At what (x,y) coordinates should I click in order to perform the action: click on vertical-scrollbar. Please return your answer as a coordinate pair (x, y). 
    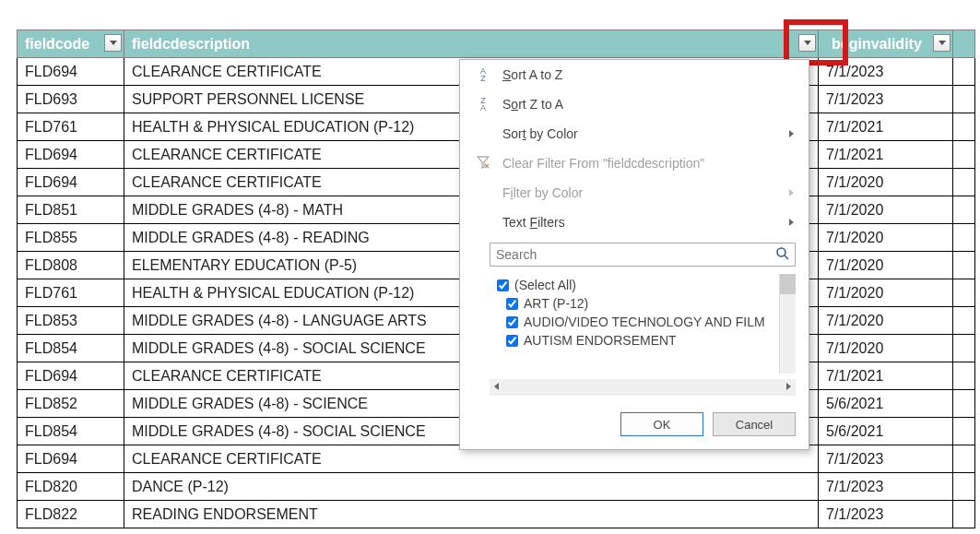
    Looking at the image, I should click on (787, 324).